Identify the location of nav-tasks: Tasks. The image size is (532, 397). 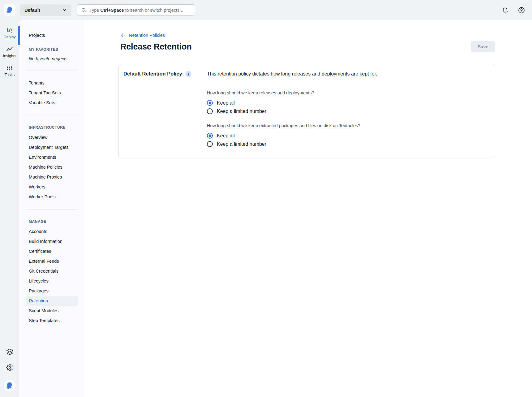
(10, 71).